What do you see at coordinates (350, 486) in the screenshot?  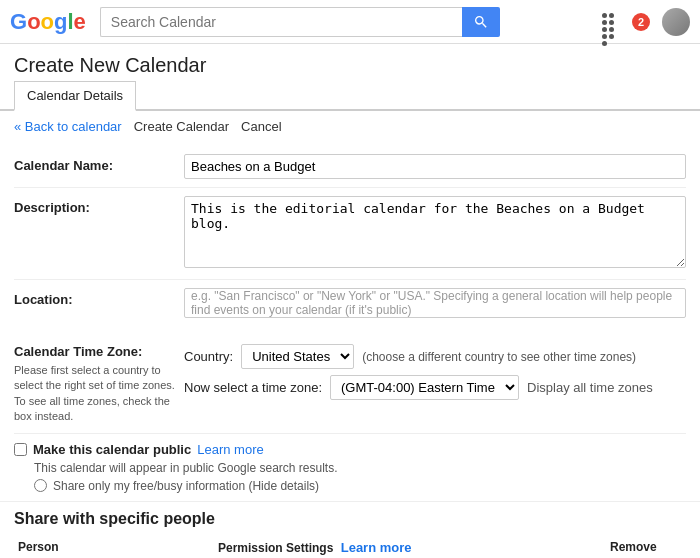 I see `share-only-row: Share only my free/busy information (Hid…` at bounding box center [350, 486].